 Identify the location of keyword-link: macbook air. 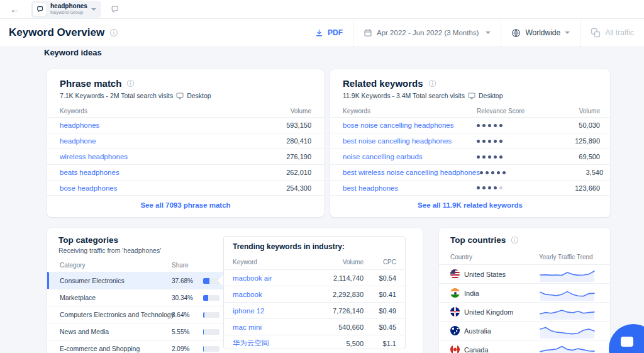
(269, 278).